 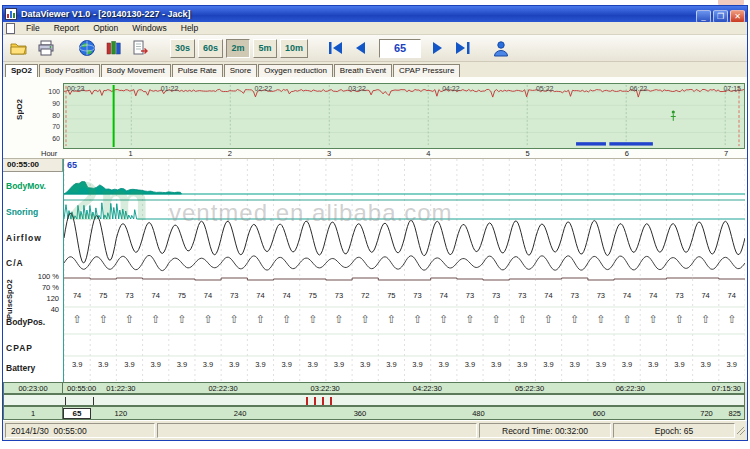 I want to click on nav-last-icon, so click(x=462, y=48).